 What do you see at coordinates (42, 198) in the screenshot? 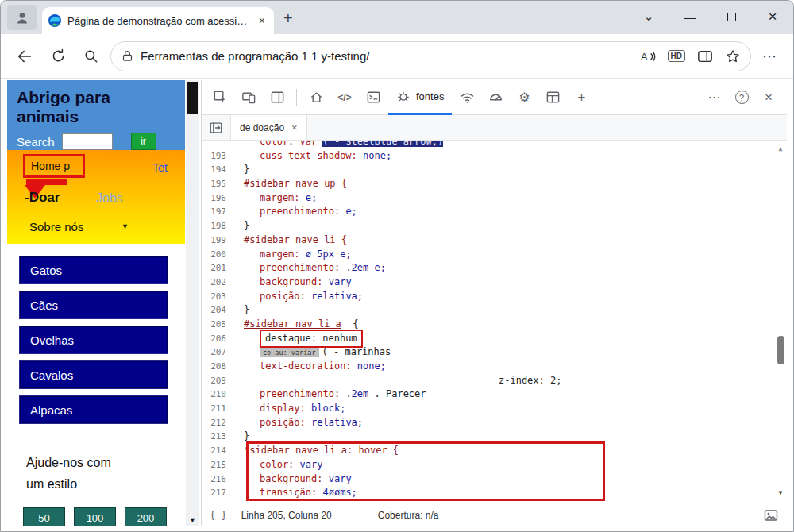
I see `nav-link-donate: -Doar` at bounding box center [42, 198].